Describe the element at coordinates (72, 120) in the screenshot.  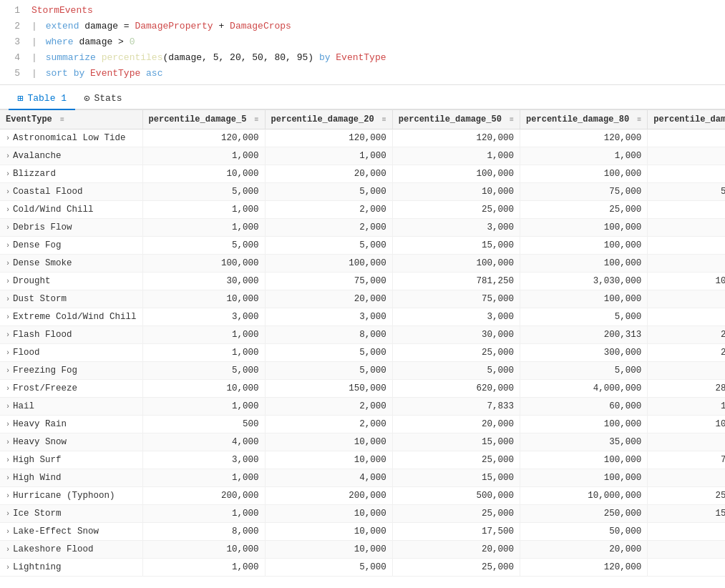
I see `col-header-eventtype: EventType ≡` at that location.